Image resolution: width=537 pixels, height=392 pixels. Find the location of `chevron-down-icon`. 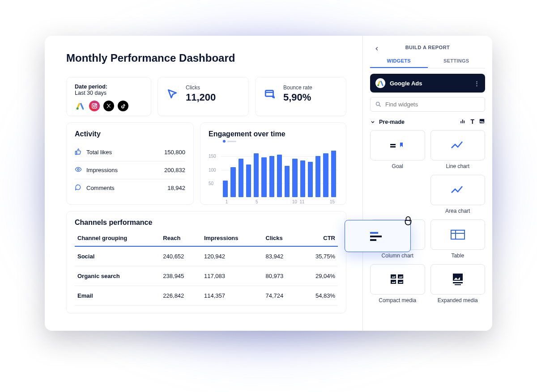

chevron-down-icon is located at coordinates (373, 122).